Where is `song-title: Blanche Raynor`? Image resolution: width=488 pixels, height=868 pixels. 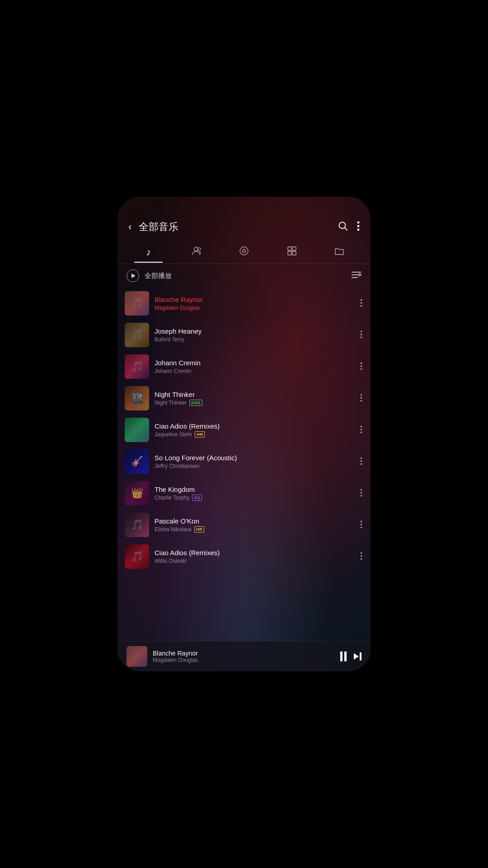
song-title: Blanche Raynor is located at coordinates (254, 299).